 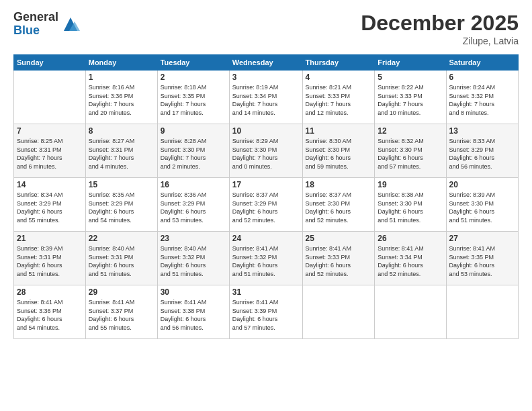 What do you see at coordinates (193, 292) in the screenshot?
I see `day-number: 30` at bounding box center [193, 292].